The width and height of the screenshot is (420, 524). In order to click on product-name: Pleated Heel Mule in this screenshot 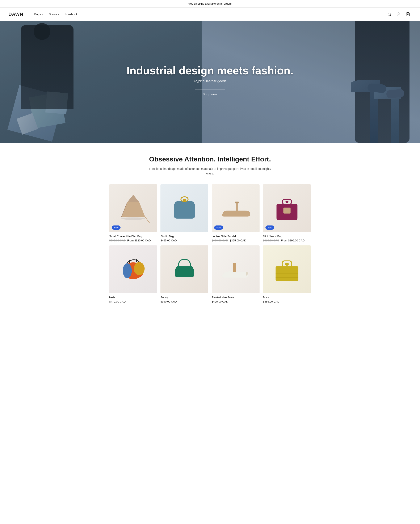, I will do `click(236, 297)`.